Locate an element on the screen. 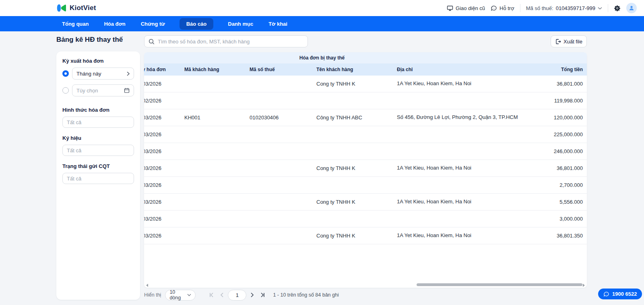  invoice-date: 02/2026 is located at coordinates (153, 100).